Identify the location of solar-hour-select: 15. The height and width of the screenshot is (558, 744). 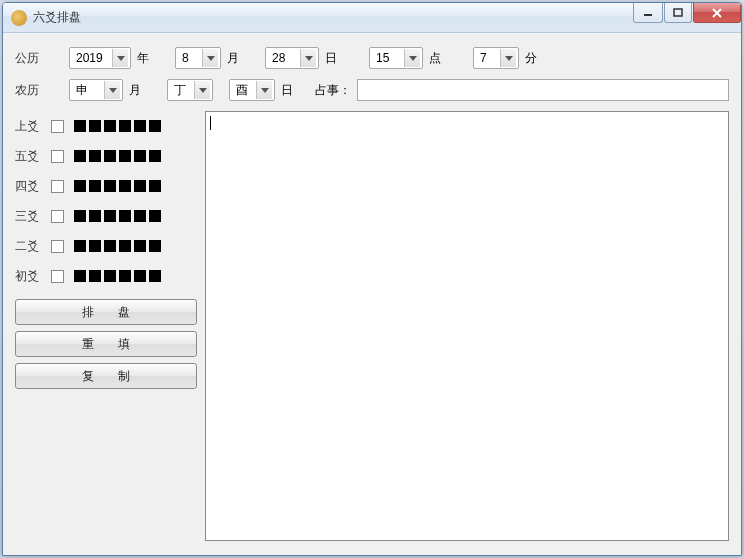
(396, 58).